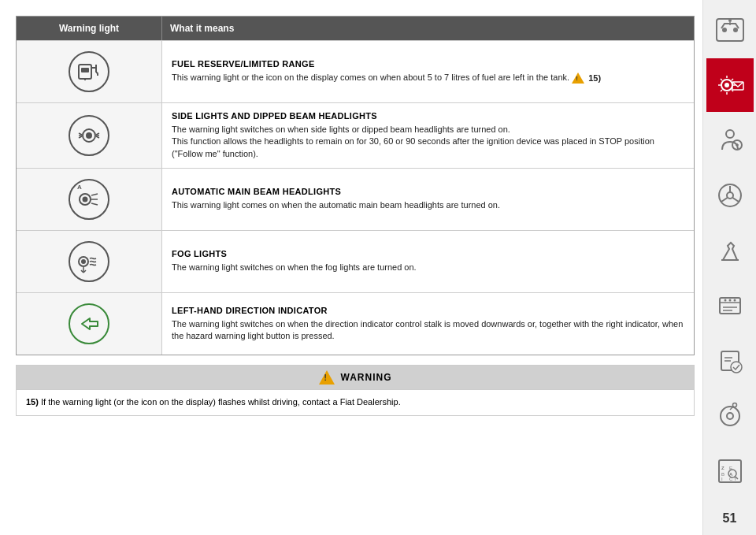  Describe the element at coordinates (730, 140) in the screenshot. I see `safety-icon` at that location.